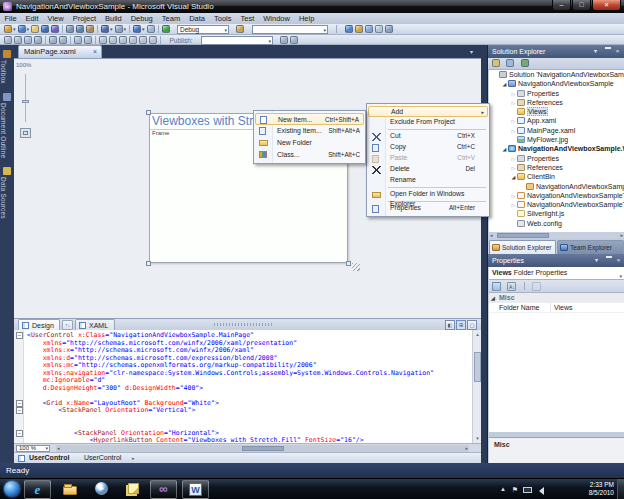 The image size is (624, 499). I want to click on show-desktop-button, so click(620, 489).